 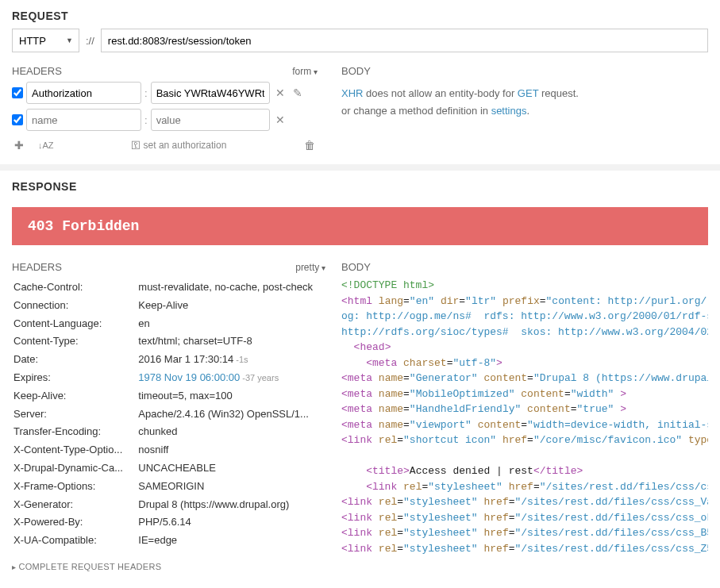 I want to click on trash-icon: 🗑, so click(x=310, y=145).